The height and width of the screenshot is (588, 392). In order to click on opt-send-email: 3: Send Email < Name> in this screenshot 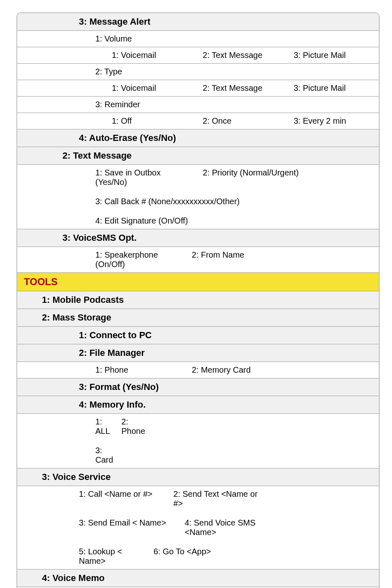, I will do `click(127, 528)`.